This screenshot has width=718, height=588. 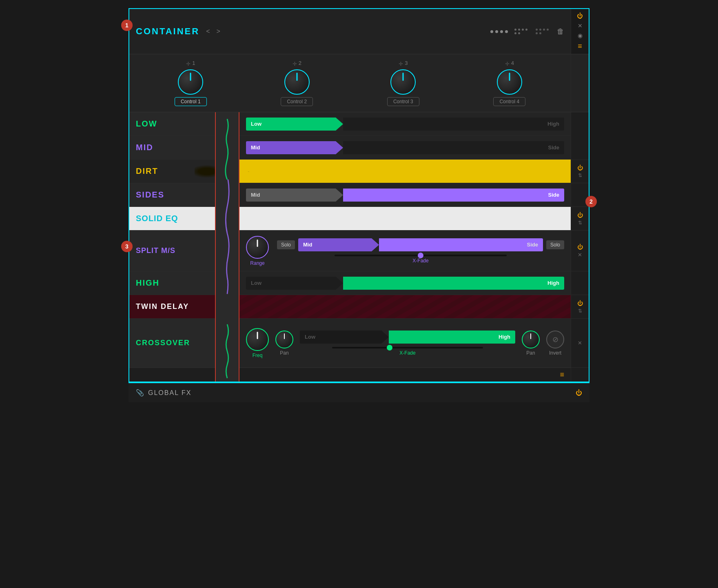 I want to click on freq-knob, so click(x=257, y=339).